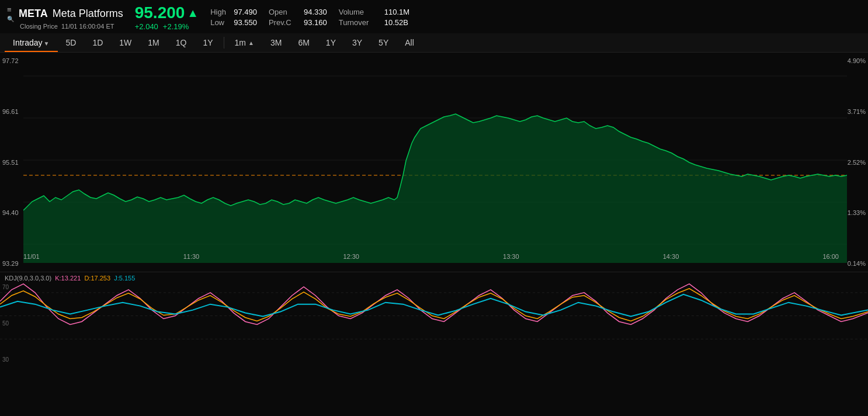 This screenshot has height=416, width=868. I want to click on x-label-4: 14:30, so click(671, 256).